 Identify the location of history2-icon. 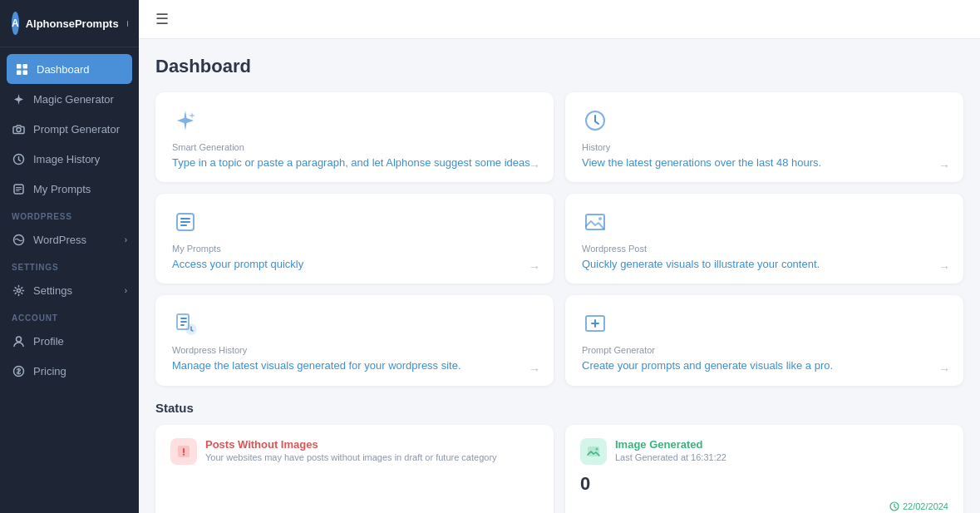
(185, 323).